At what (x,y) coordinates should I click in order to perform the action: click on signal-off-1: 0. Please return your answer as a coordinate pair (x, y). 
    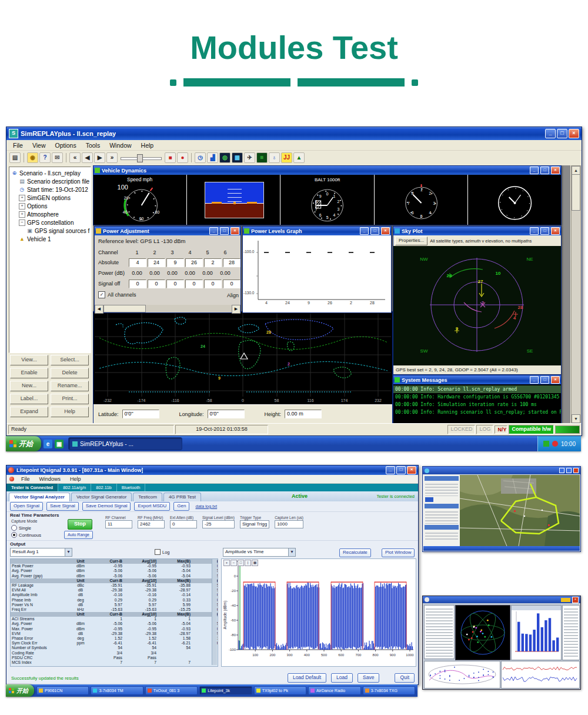
    Looking at the image, I should click on (138, 284).